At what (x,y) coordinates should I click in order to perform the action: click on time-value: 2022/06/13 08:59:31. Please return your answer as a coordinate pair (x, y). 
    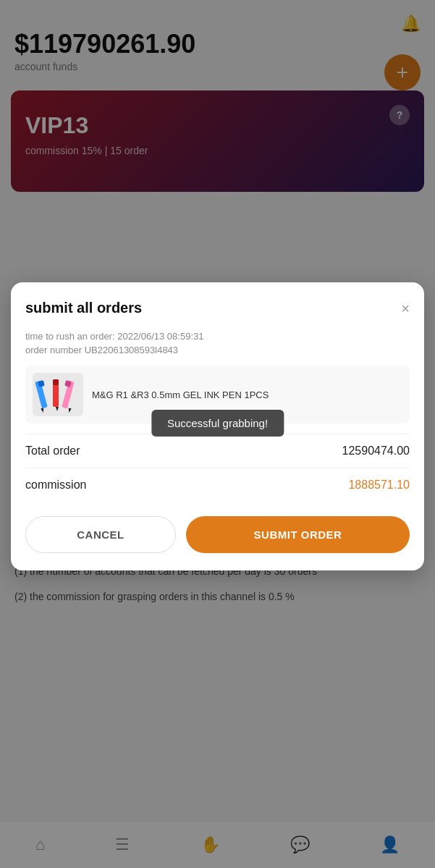
    Looking at the image, I should click on (161, 336).